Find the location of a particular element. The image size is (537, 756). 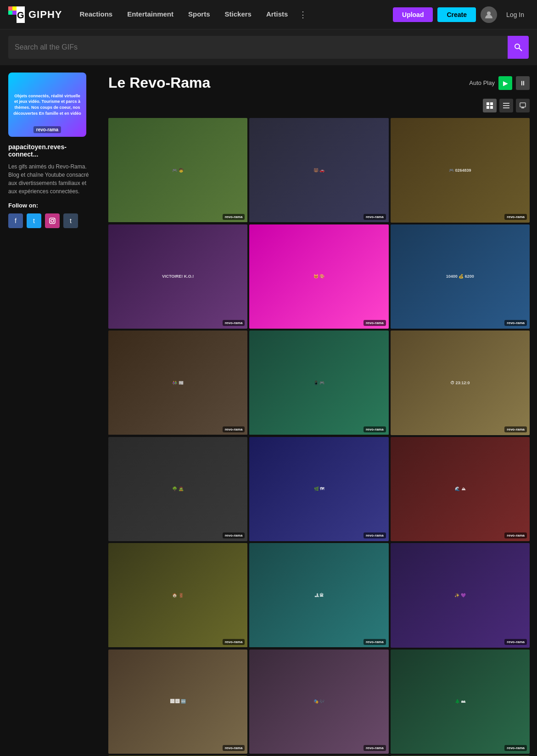

social-twitter: t is located at coordinates (34, 221).